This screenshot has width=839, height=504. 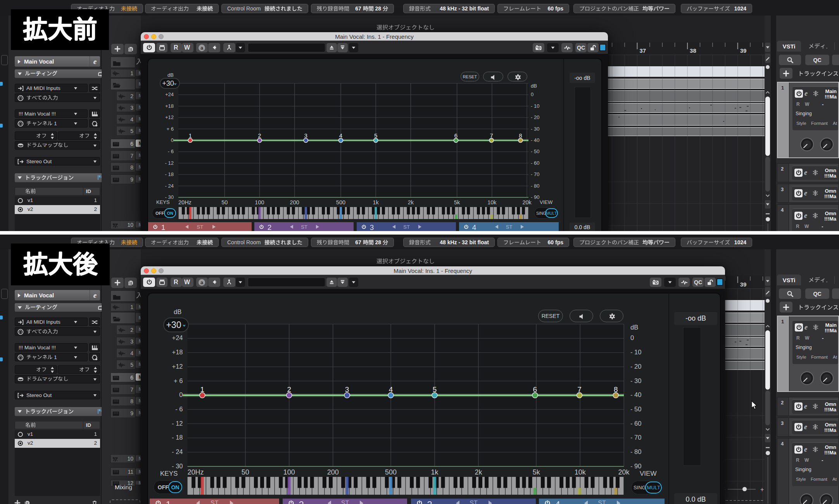 What do you see at coordinates (656, 282) in the screenshot?
I see `snapshot-button` at bounding box center [656, 282].